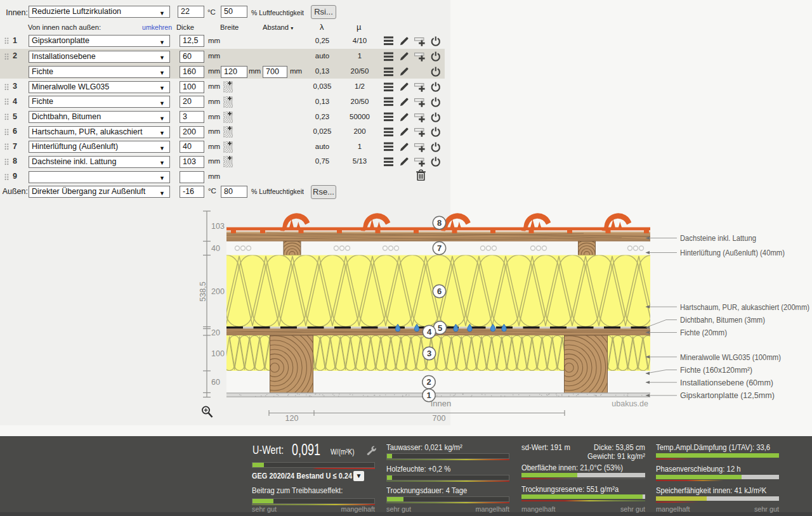 The height and width of the screenshot is (516, 812). I want to click on svg-text: Fichte (20mm), so click(704, 333).